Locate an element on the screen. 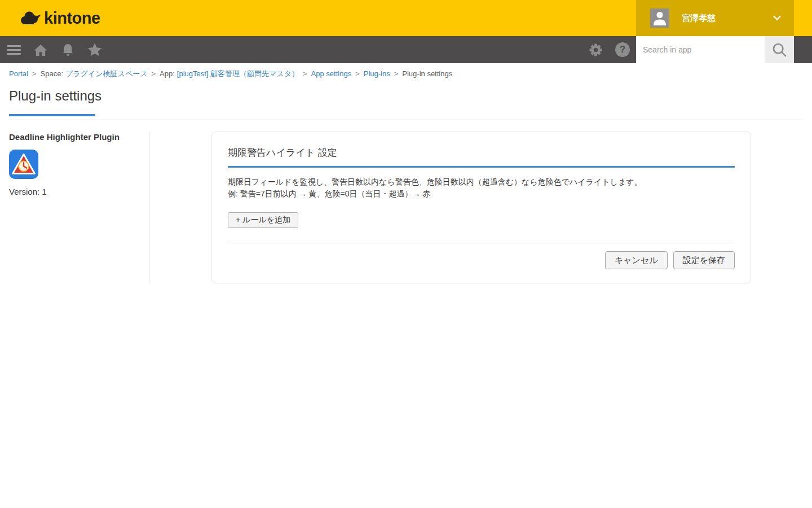 This screenshot has width=812, height=508. panel-footer-divider is located at coordinates (482, 243).